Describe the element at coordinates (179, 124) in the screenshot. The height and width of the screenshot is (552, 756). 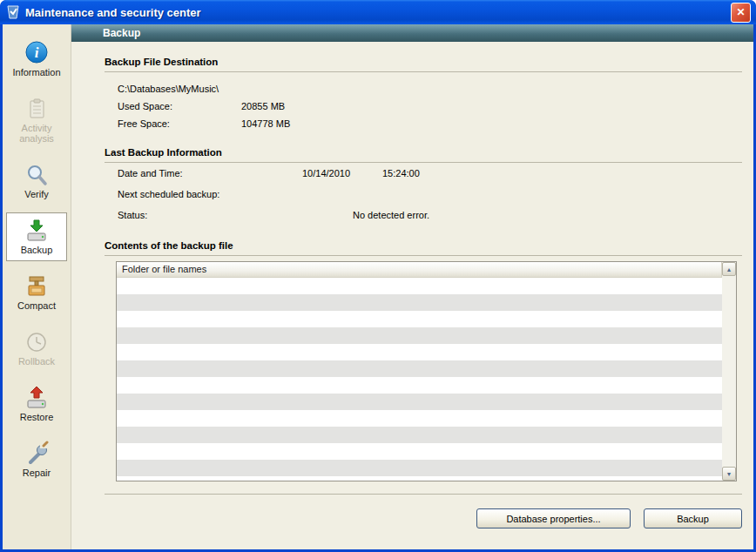
I see `free-space-label: Free Space:` at that location.